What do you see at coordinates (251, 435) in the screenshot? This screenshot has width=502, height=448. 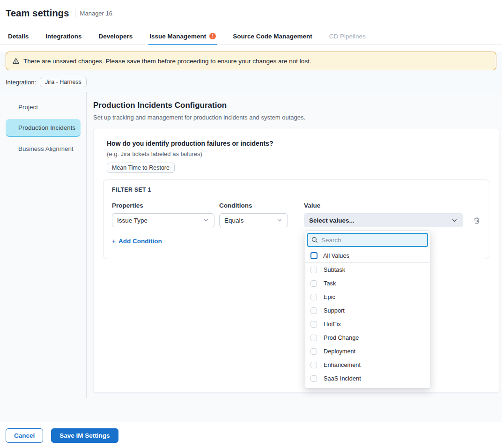 I see `footer-bar: Cancel Save IM Settings` at bounding box center [251, 435].